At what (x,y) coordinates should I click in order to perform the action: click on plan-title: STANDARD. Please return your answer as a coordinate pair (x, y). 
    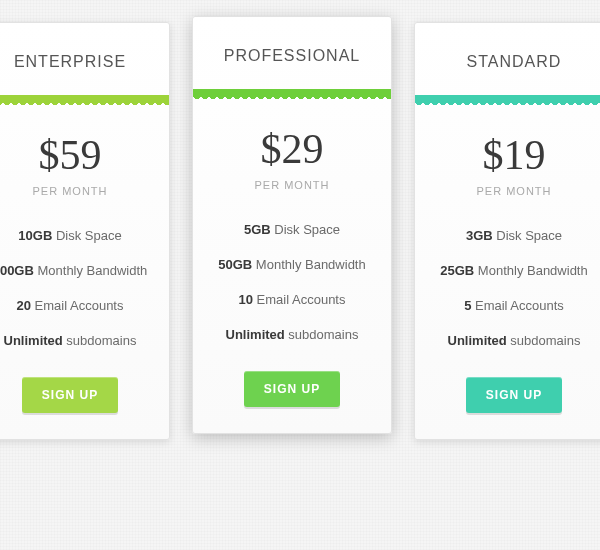
    Looking at the image, I should click on (508, 59).